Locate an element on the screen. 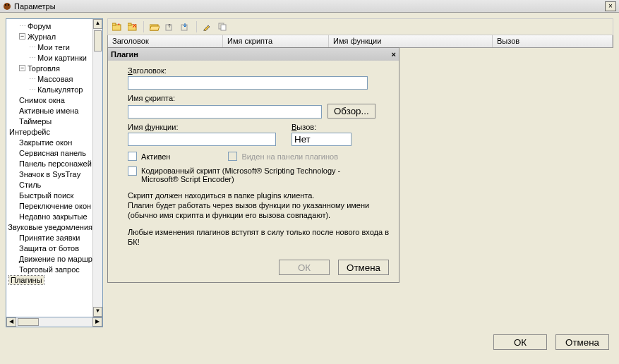 Image resolution: width=619 pixels, height=364 pixels. tree-item: ⋯Форум is located at coordinates (49, 25).